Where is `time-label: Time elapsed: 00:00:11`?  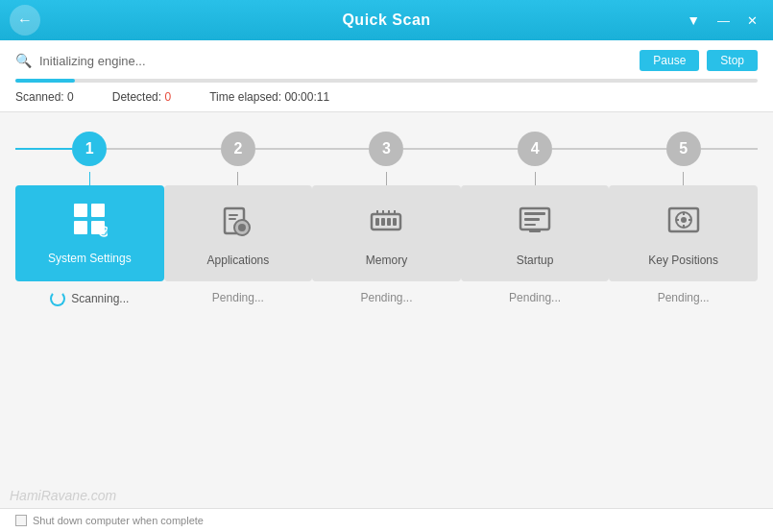
time-label: Time elapsed: 00:00:11 is located at coordinates (269, 97).